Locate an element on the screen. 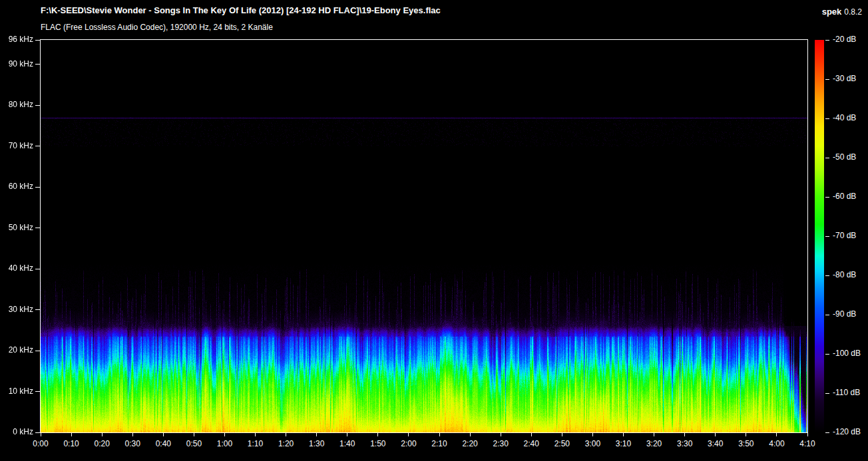  time-tick-label: 3:40 is located at coordinates (716, 444).